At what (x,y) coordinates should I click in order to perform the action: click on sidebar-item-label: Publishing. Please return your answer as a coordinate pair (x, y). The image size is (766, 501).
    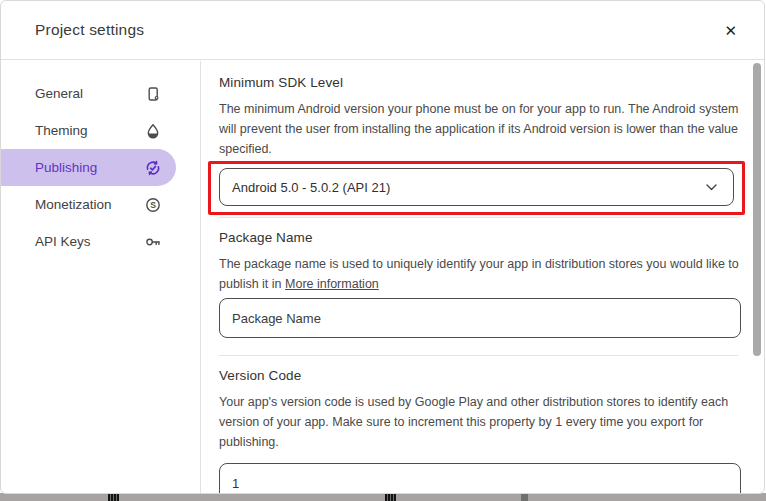
    Looking at the image, I should click on (66, 168).